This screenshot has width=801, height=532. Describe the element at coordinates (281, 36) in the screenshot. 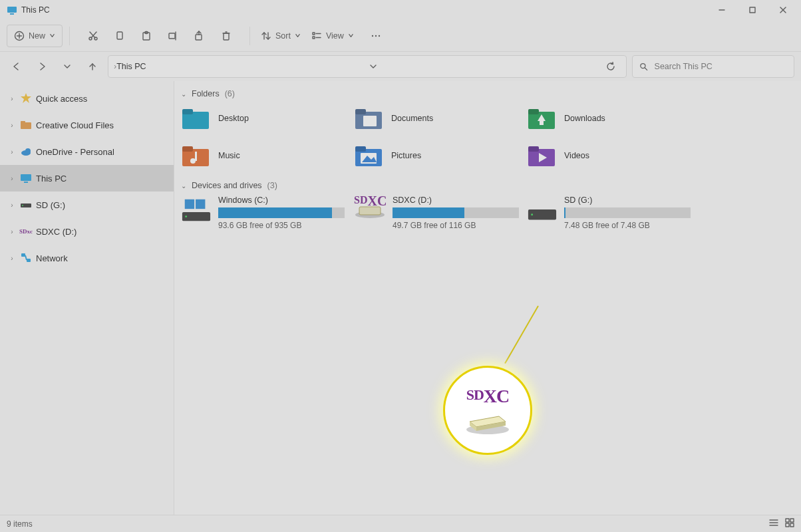

I see `sort-button: Sort` at that location.